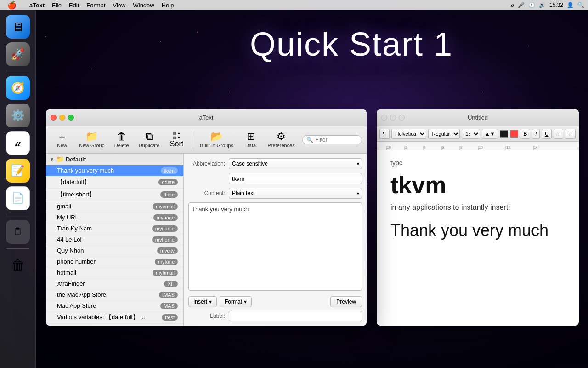  I want to click on list-item: phone number myfone, so click(115, 262).